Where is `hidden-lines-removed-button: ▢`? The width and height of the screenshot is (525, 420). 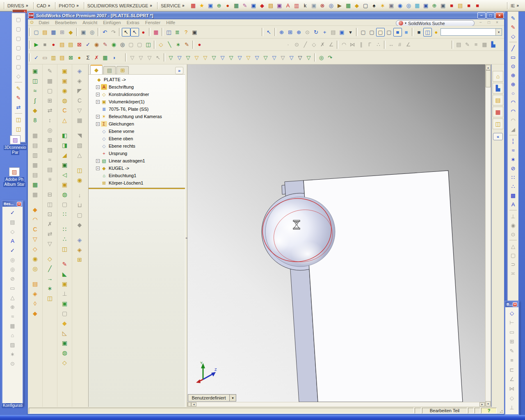
hidden-lines-removed-button: ▢ is located at coordinates (381, 32).